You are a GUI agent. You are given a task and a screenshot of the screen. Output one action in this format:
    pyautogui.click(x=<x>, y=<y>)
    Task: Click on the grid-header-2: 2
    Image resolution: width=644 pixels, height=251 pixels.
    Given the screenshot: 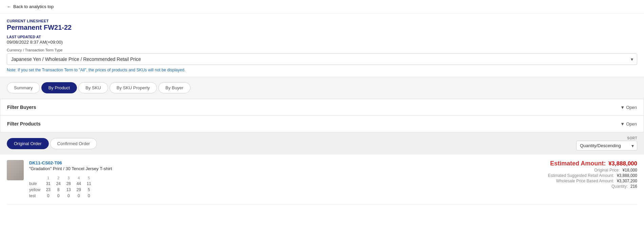 What is the action you would take?
    pyautogui.click(x=58, y=178)
    